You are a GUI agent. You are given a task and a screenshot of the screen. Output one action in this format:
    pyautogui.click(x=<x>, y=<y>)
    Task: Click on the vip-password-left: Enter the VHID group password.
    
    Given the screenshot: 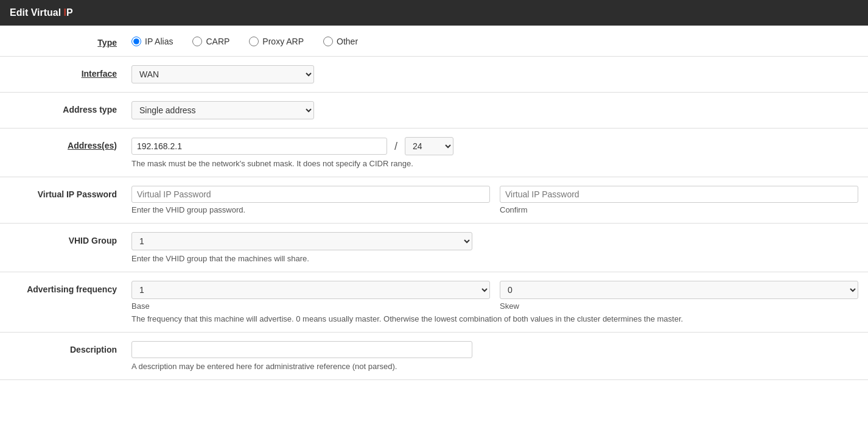 What is the action you would take?
    pyautogui.click(x=310, y=200)
    